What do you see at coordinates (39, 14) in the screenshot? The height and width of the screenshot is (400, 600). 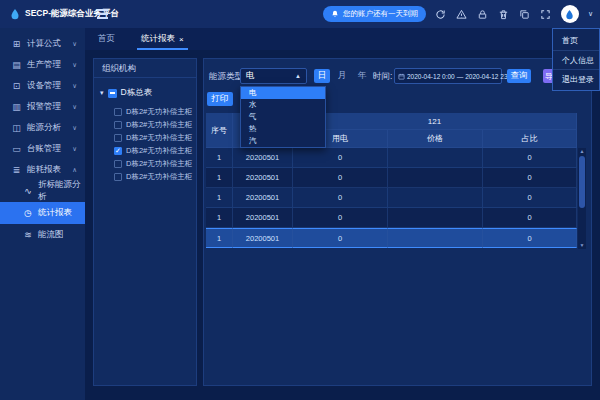 I see `app-logo: SECP-能源综合业务平台` at bounding box center [39, 14].